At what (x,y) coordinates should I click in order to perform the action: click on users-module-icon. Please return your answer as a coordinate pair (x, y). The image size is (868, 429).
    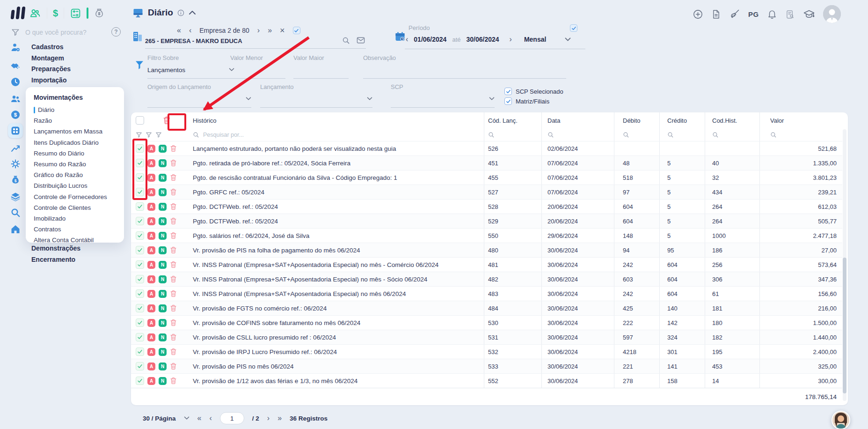
    Looking at the image, I should click on (35, 13).